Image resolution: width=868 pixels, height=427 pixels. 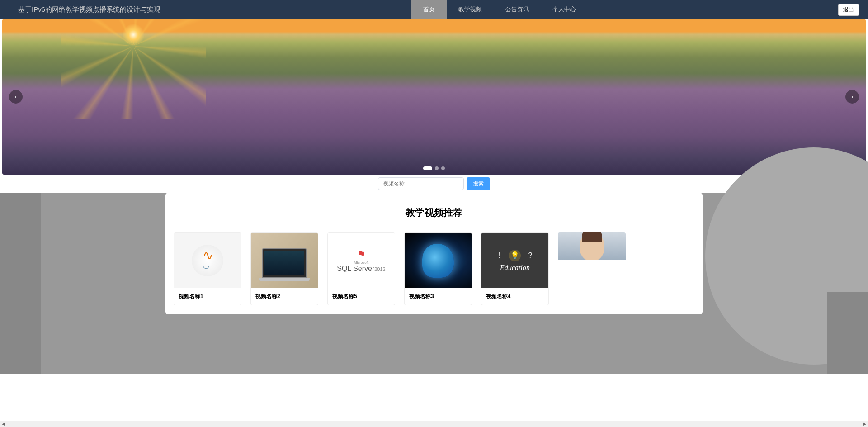 I want to click on nav-item-home: 首页, so click(x=429, y=9).